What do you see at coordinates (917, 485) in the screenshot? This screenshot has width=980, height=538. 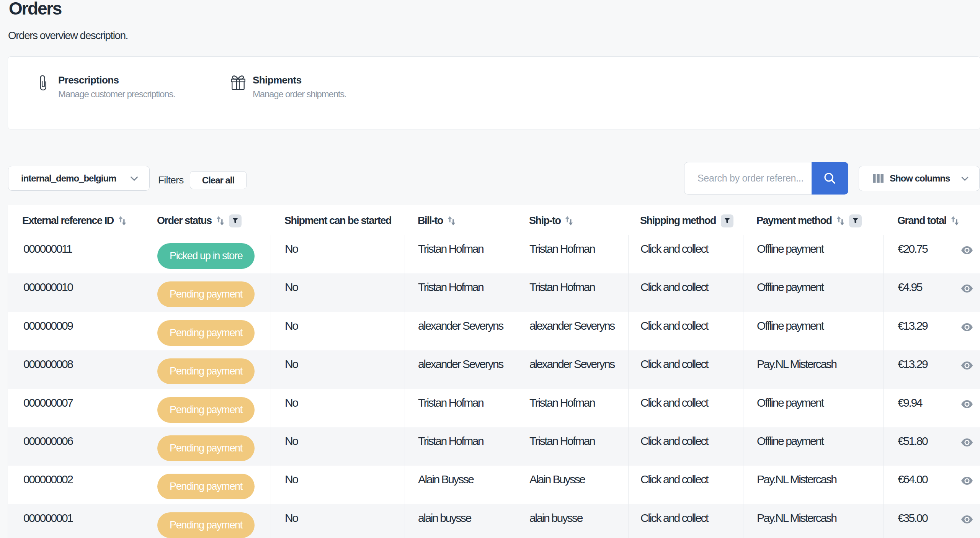 I see `cell-grand_total: €64.00` at bounding box center [917, 485].